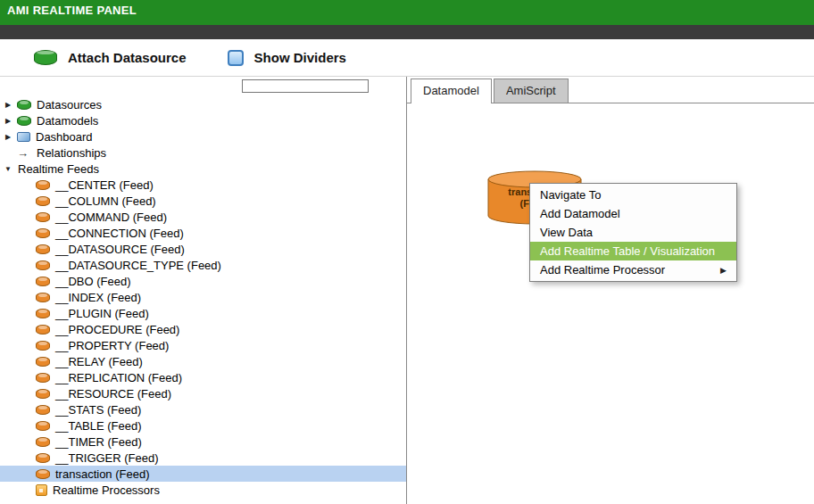  What do you see at coordinates (204, 136) in the screenshot?
I see `tree-item-dashboard: ▶Dashboard` at bounding box center [204, 136].